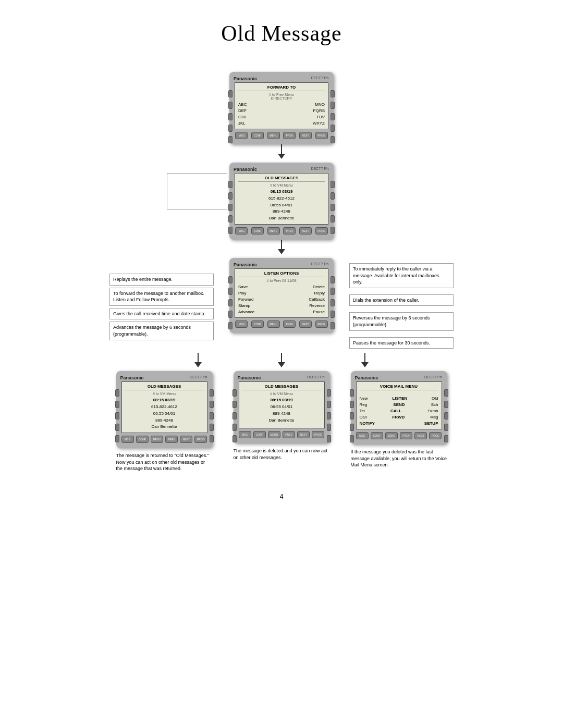 Image resolution: width=563 pixels, height=728 pixels. Describe the element at coordinates (212, 404) in the screenshot. I see `side-btn-4-r2` at that location.